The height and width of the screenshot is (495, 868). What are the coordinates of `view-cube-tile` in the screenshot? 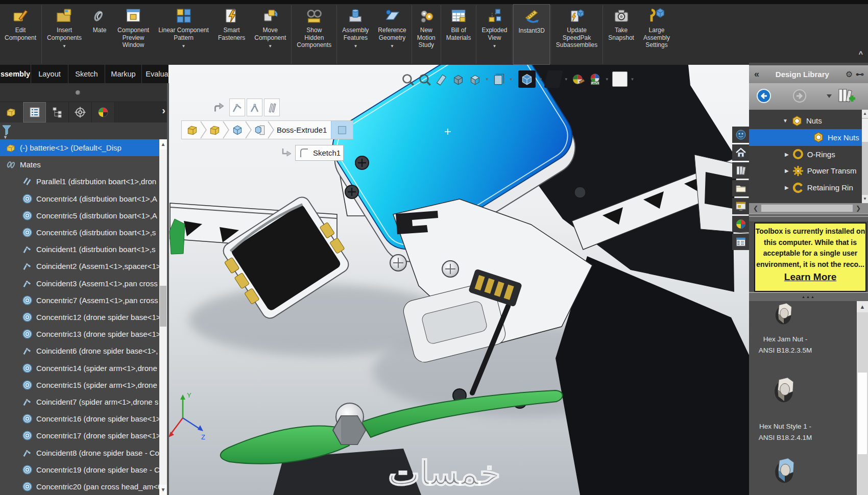 It's located at (527, 79).